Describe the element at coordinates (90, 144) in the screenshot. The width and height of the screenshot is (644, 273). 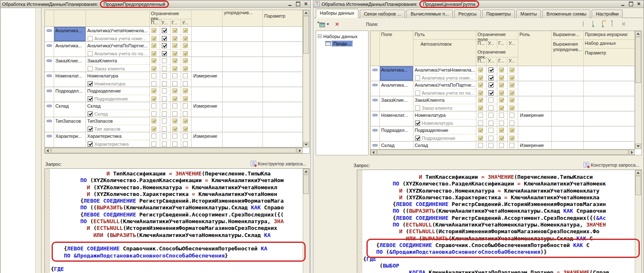
I see `auto-title-checkbox-checked` at that location.